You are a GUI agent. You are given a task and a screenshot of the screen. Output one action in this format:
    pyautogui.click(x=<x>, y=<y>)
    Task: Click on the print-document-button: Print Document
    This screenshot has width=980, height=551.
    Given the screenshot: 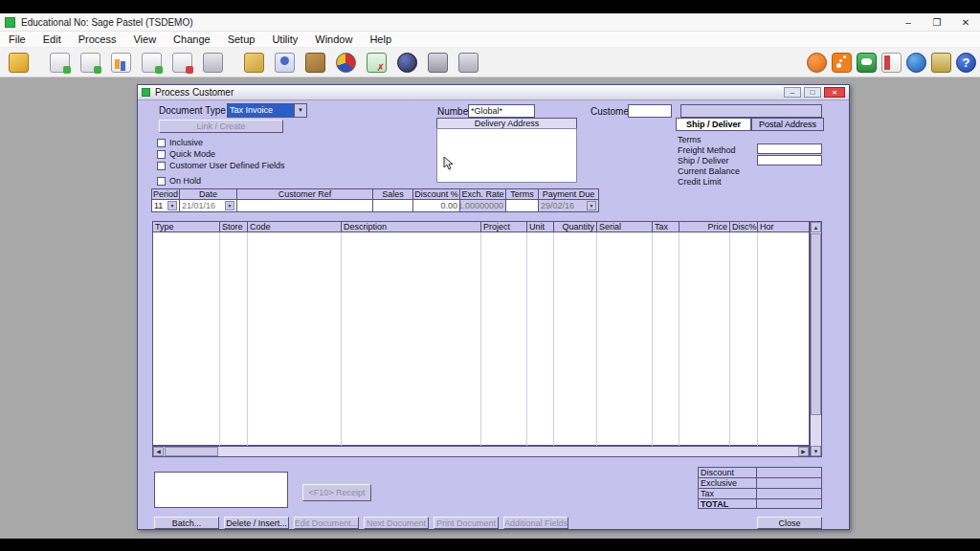 What is the action you would take?
    pyautogui.click(x=466, y=522)
    